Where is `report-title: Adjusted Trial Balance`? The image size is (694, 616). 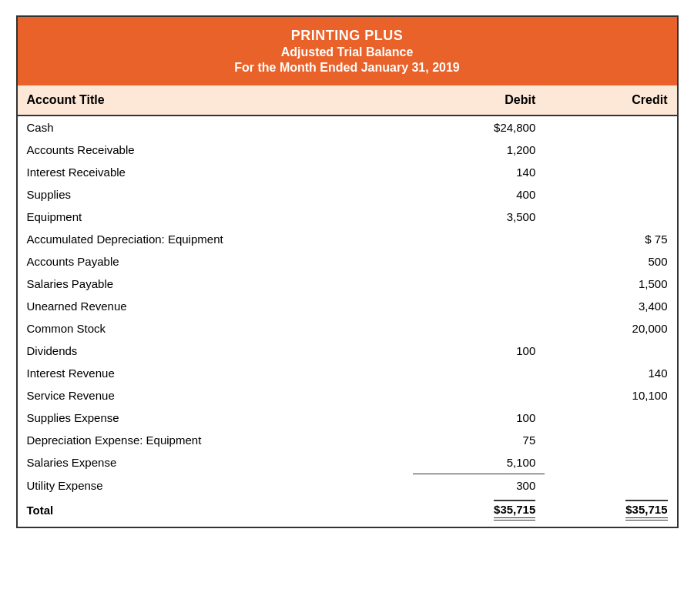
report-title: Adjusted Trial Balance is located at coordinates (347, 52).